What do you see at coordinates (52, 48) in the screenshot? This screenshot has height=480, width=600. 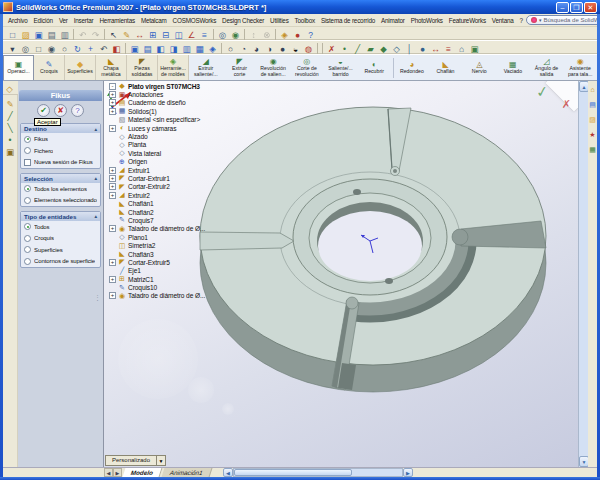 I see `zoom-in-out-icon: ◉` at bounding box center [52, 48].